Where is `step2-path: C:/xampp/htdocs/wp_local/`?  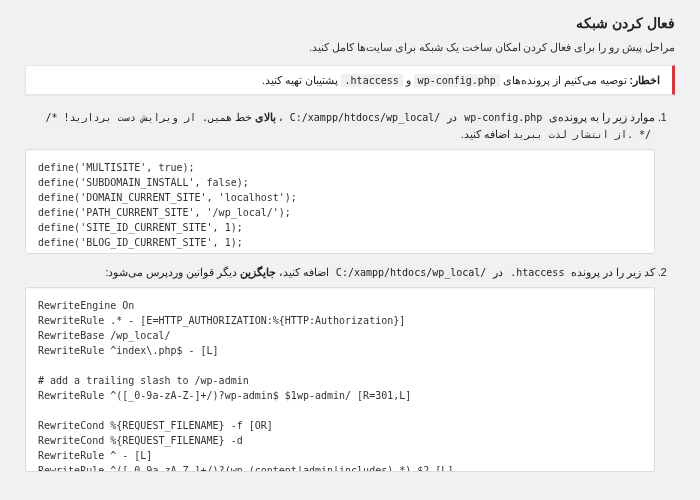
step2-path: C:/xampp/htdocs/wp_local/ is located at coordinates (412, 272).